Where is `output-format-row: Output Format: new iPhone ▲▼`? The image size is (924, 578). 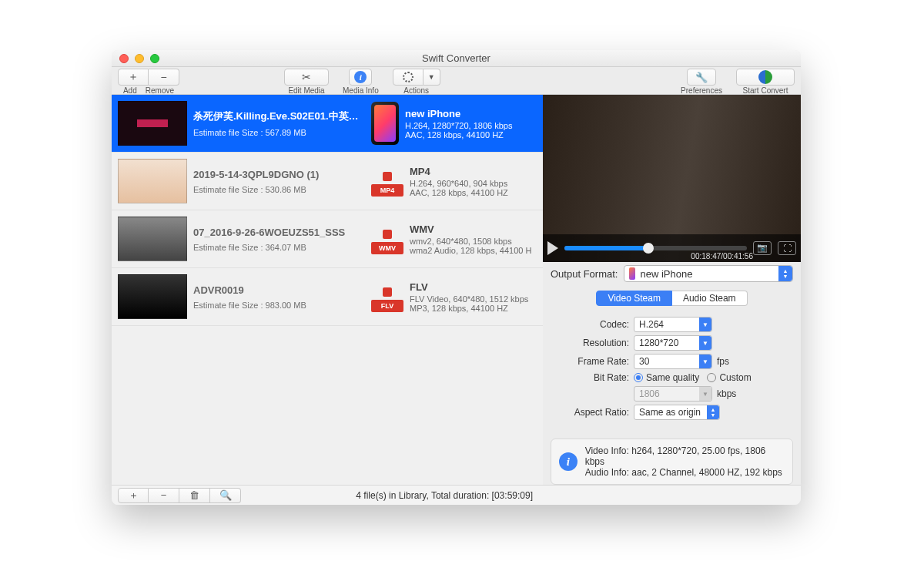 output-format-row: Output Format: new iPhone ▲▼ is located at coordinates (671, 274).